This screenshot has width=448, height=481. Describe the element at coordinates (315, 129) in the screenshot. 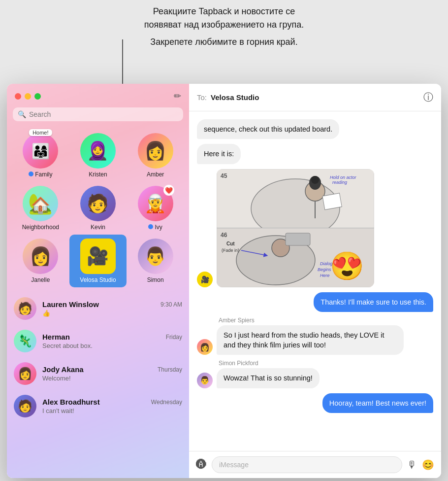

I see `msg-sequence: sequence, check out this updated board.` at that location.